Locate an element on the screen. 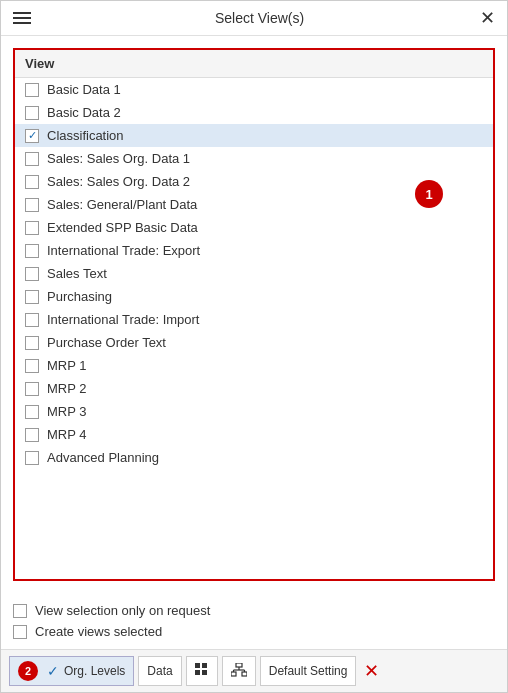  data-label: Data is located at coordinates (160, 671).